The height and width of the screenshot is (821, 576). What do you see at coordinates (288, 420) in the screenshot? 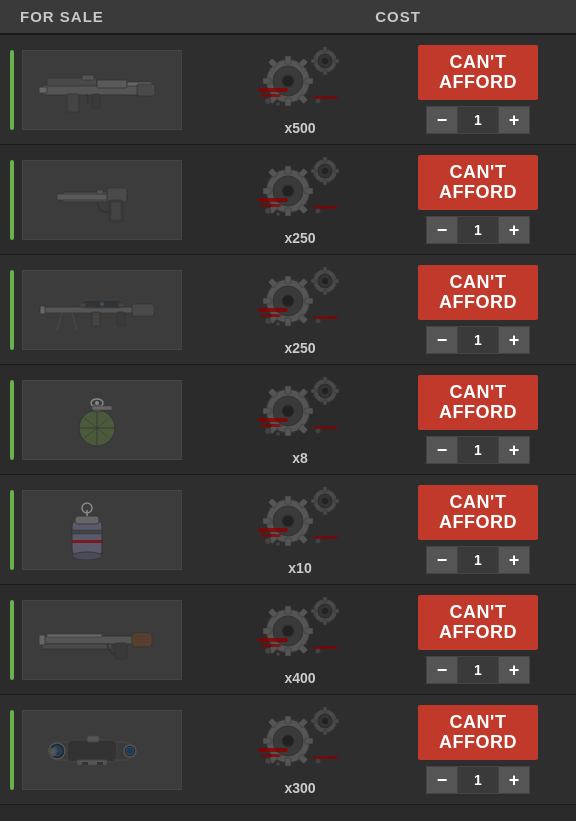
I see `shop-row: x8 CAN'TAFFORD − 1 +` at bounding box center [288, 420].